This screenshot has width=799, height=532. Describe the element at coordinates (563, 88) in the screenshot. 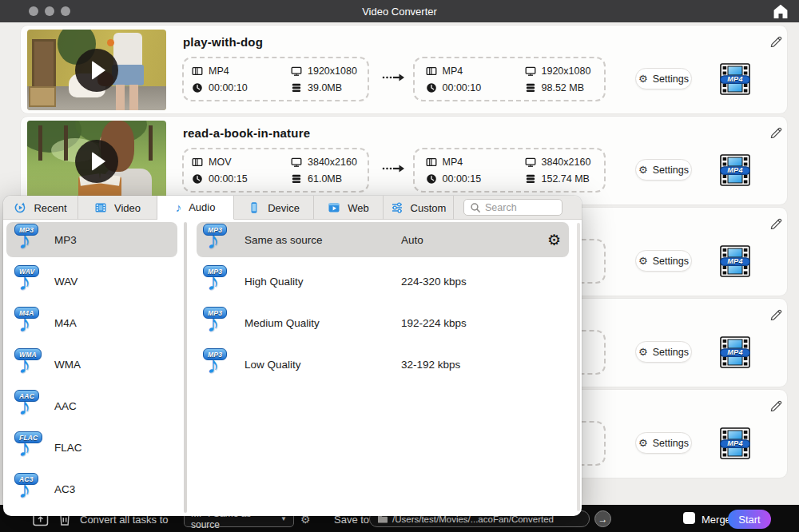

I see `output-size: 98.52 MB` at that location.